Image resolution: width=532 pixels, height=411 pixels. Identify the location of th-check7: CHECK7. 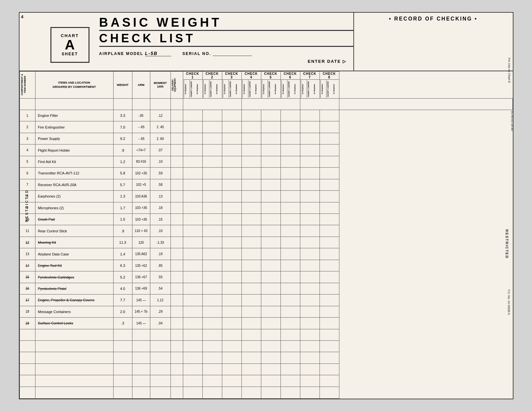
(310, 75).